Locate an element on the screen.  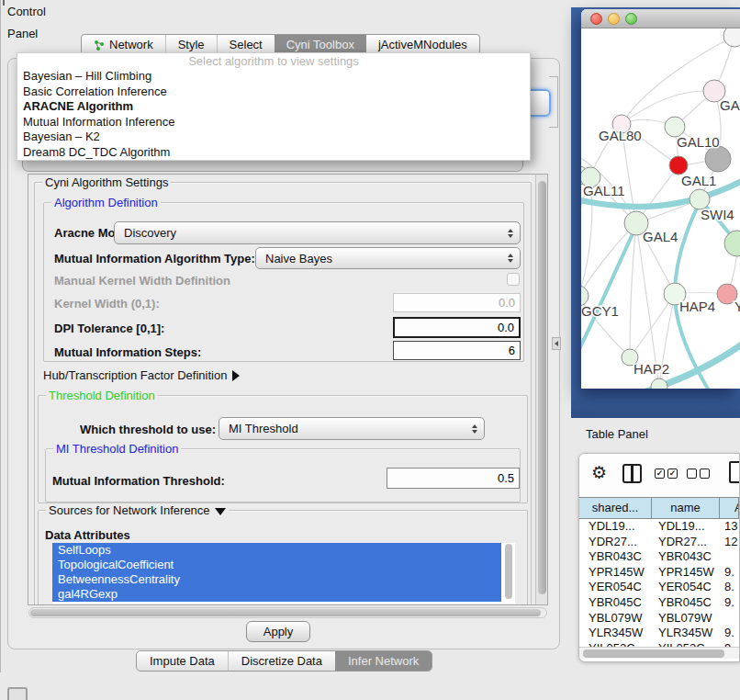
sources-title: Sources for Network Inference is located at coordinates (129, 511).